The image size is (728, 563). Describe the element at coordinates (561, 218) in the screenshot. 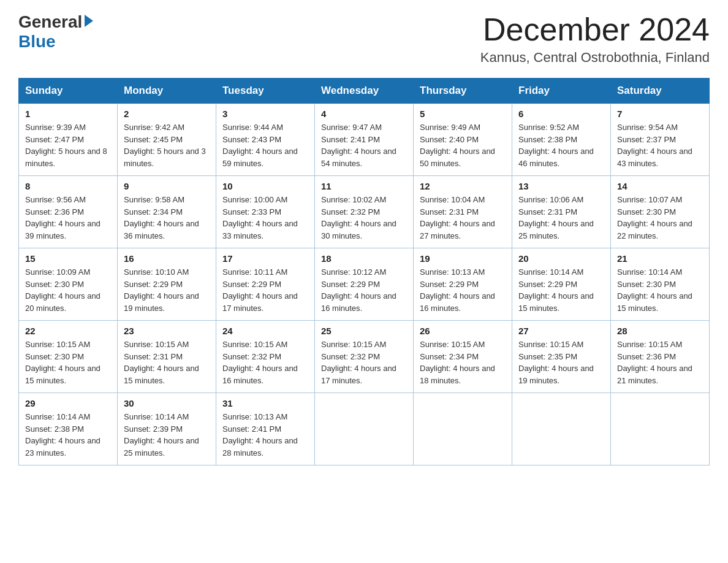

I see `day-info: Sunrise: 10:06 AMSunset: 2:31 PMDaylight…` at that location.